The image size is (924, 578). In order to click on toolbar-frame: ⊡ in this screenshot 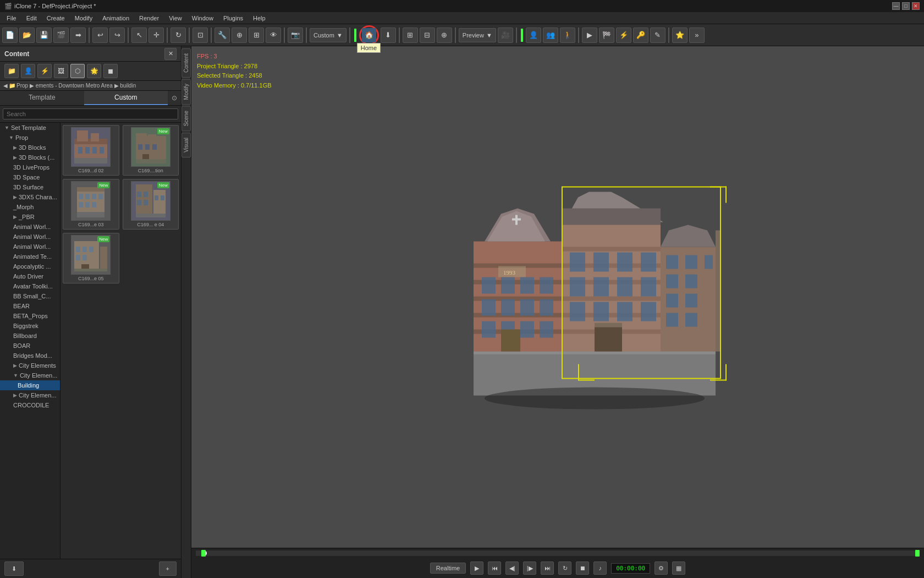, I will do `click(200, 35)`.